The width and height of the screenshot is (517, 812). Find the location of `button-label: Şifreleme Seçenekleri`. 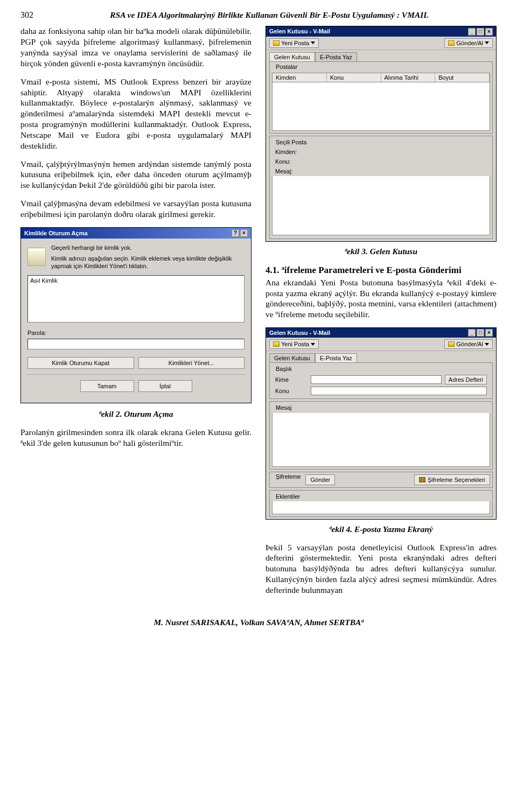

button-label: Şifreleme Seçenekleri is located at coordinates (457, 480).